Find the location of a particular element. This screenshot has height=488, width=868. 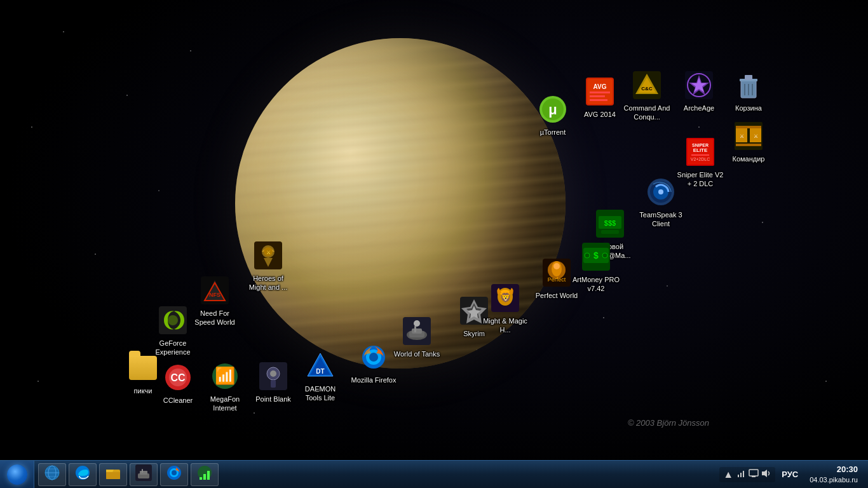

wot-taskbar-icon is located at coordinates (144, 475).